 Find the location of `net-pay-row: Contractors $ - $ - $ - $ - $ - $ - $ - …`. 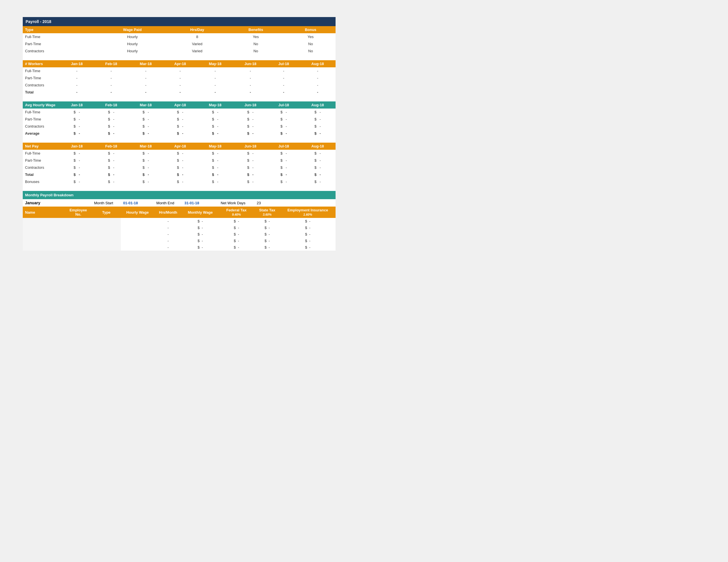

net-pay-row: Contractors $ - $ - $ - $ - $ - $ - $ - … is located at coordinates (179, 167).